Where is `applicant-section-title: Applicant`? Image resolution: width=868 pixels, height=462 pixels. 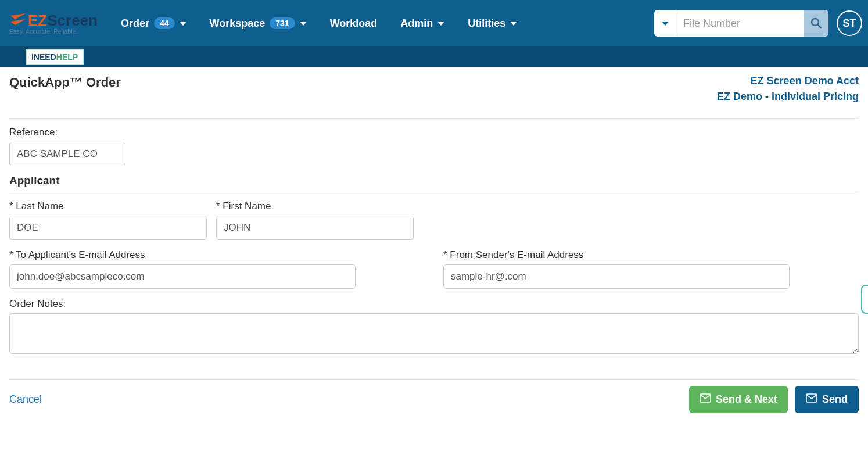
applicant-section-title: Applicant is located at coordinates (434, 181).